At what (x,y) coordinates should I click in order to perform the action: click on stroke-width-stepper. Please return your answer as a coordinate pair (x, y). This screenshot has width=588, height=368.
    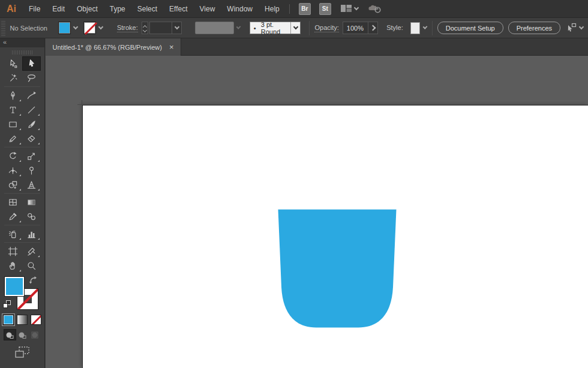
    Looking at the image, I should click on (145, 28).